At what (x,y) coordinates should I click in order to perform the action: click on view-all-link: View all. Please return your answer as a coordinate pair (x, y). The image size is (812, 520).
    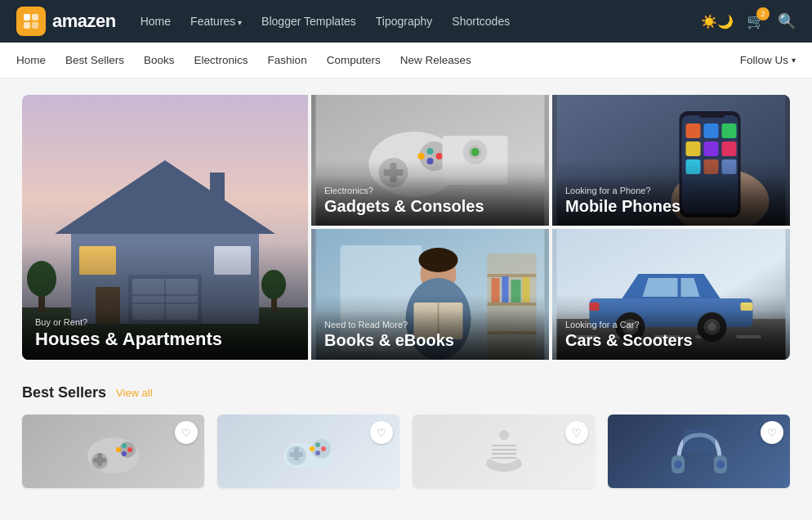
    Looking at the image, I should click on (134, 392).